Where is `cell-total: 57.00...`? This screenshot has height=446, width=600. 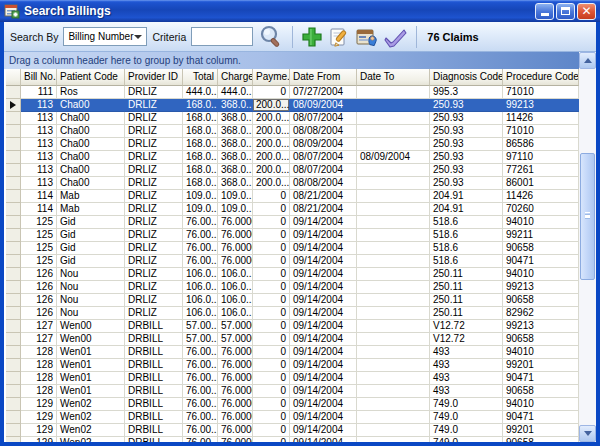 cell-total: 57.00... is located at coordinates (200, 340).